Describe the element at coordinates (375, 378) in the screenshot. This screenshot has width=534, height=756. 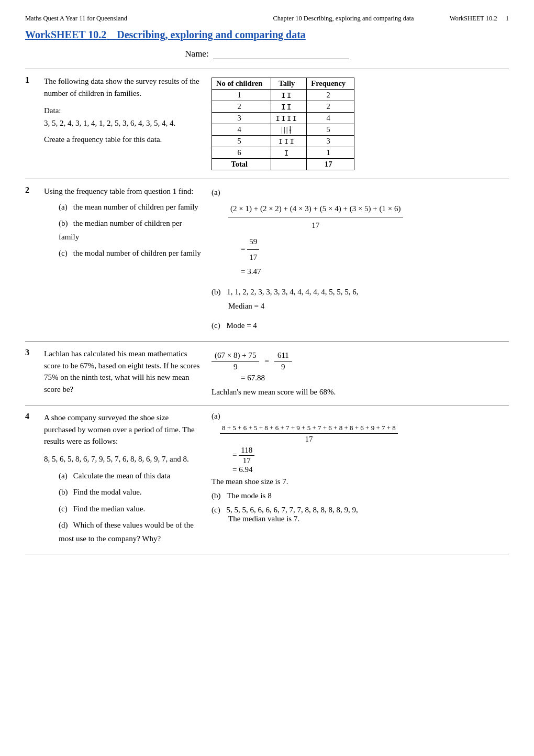
I see `answer-3-result: = 67.88` at that location.